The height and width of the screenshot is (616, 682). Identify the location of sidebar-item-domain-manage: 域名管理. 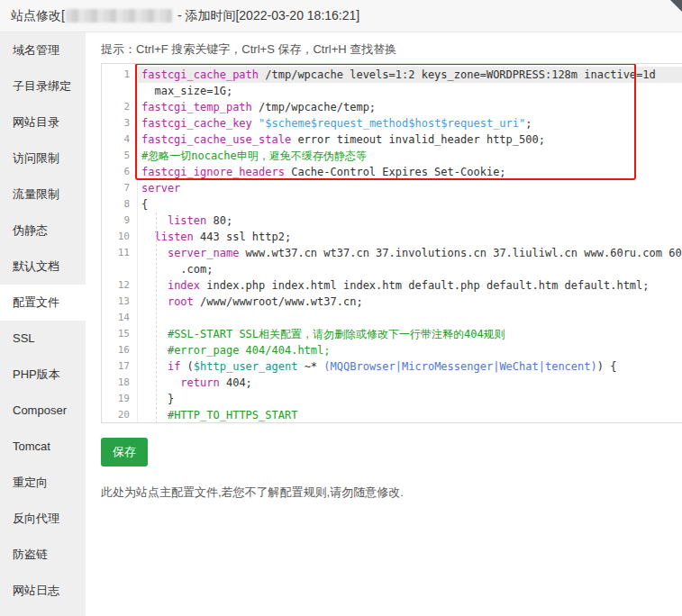
(43, 50).